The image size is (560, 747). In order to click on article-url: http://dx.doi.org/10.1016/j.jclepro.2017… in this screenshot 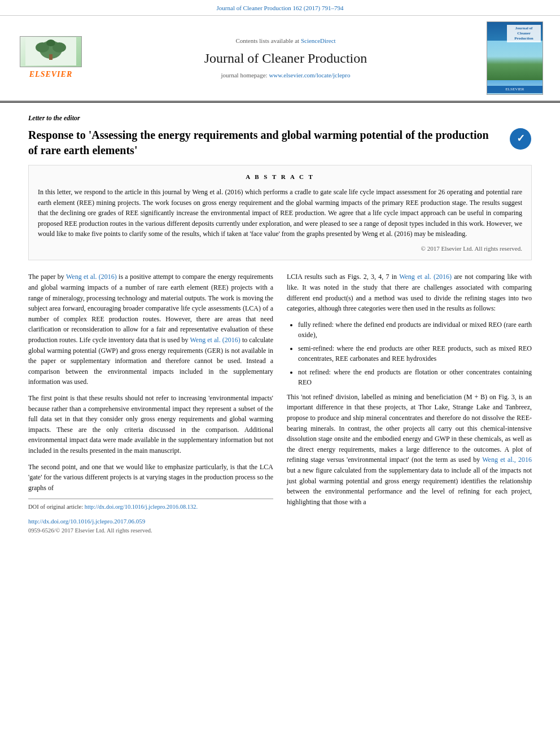, I will do `click(151, 522)`.